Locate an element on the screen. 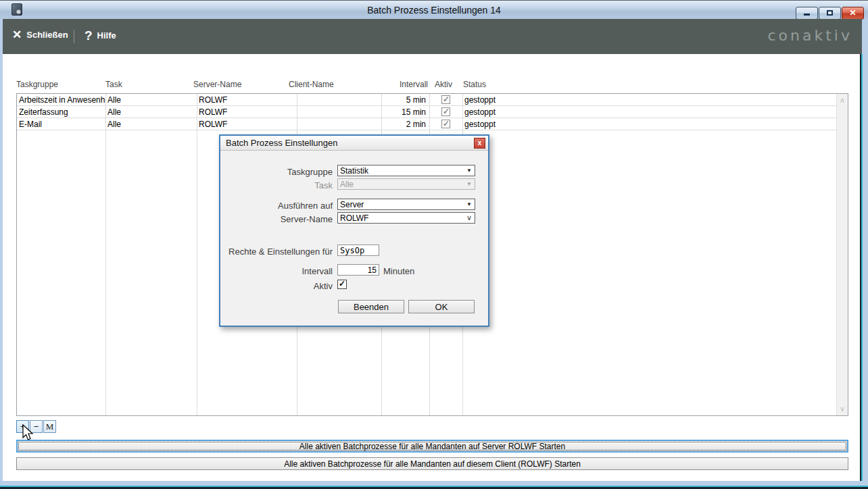  column-header-client-name: Client-Name is located at coordinates (311, 84).